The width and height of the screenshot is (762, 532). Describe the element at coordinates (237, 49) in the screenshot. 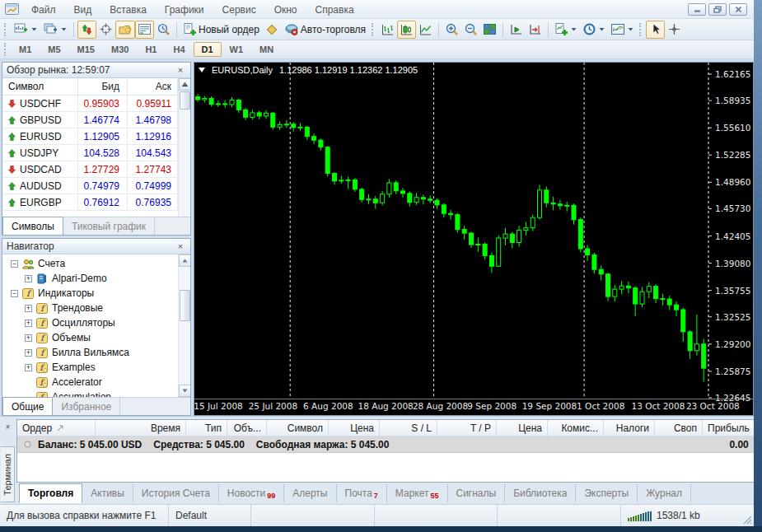

I see `timeframe-W1: W1` at that location.